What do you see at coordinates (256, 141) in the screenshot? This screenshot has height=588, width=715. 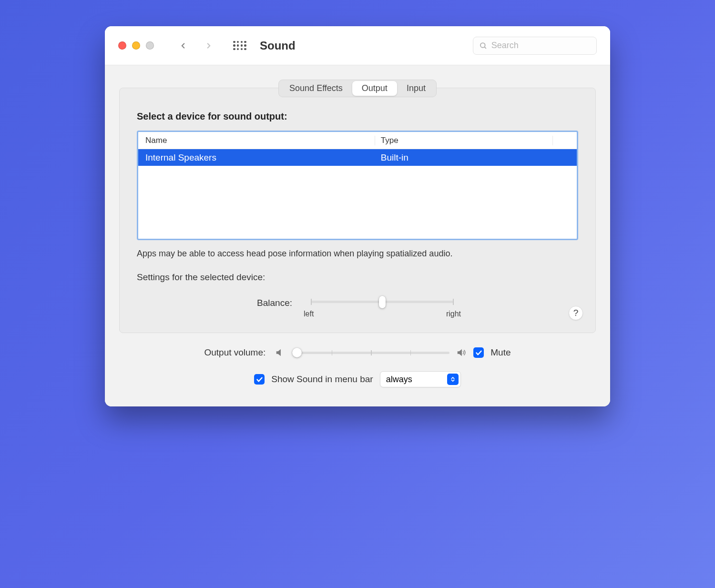 I see `column-name: Name` at bounding box center [256, 141].